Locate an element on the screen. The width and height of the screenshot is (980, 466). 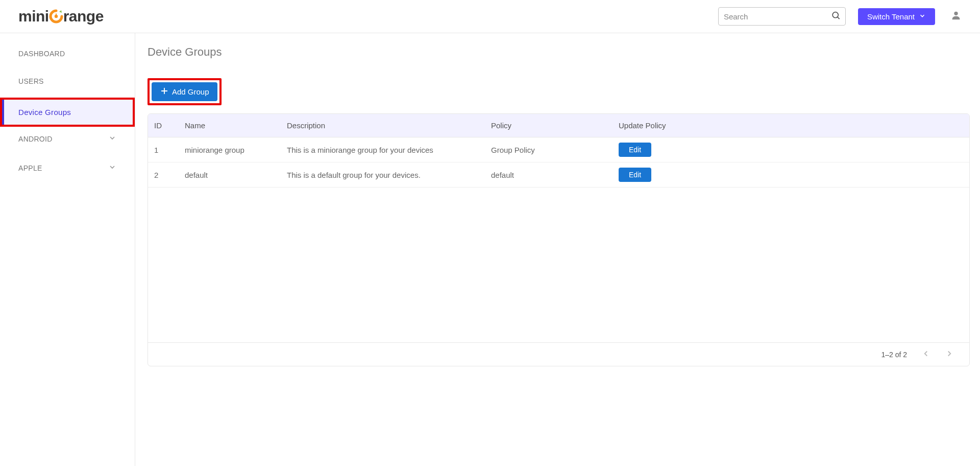
table-row: 2 default This is a default group for yo… is located at coordinates (558, 175).